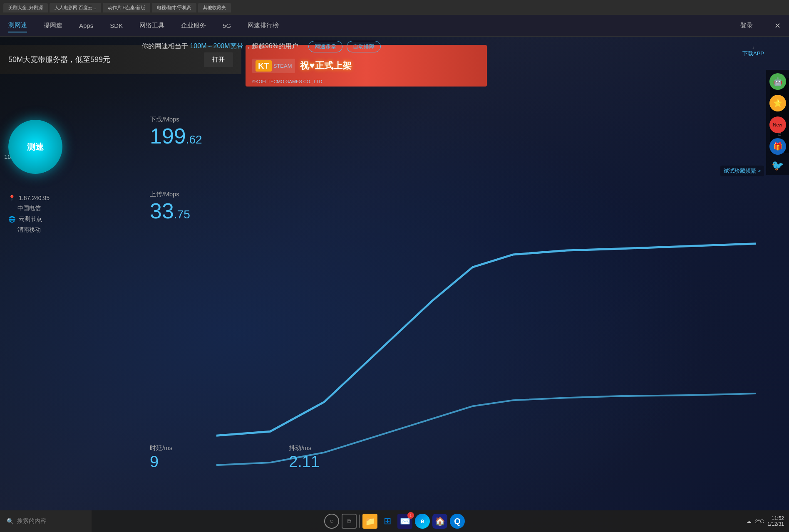 The height and width of the screenshot is (532, 789). I want to click on q-icon: Q, so click(457, 522).